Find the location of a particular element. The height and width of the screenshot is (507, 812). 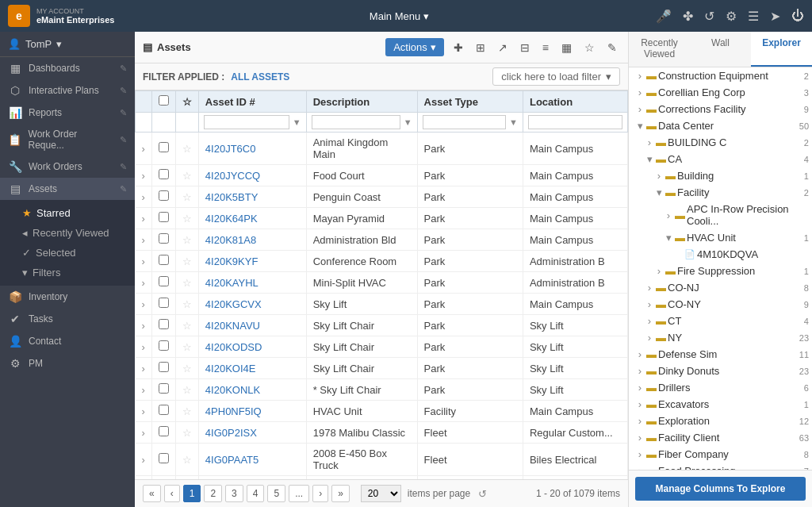

row-asset-id: 4I20KNAVU is located at coordinates (252, 325).